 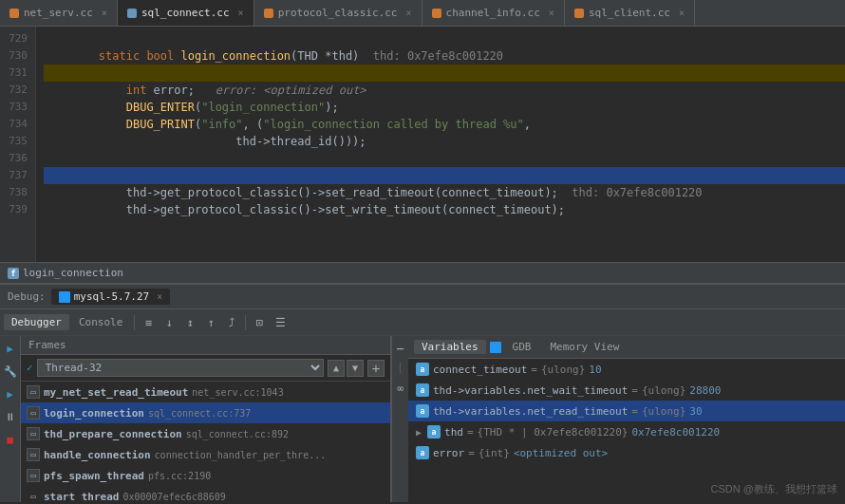 I want to click on tab-channel-info: channel_info.cc ×, so click(x=494, y=13).